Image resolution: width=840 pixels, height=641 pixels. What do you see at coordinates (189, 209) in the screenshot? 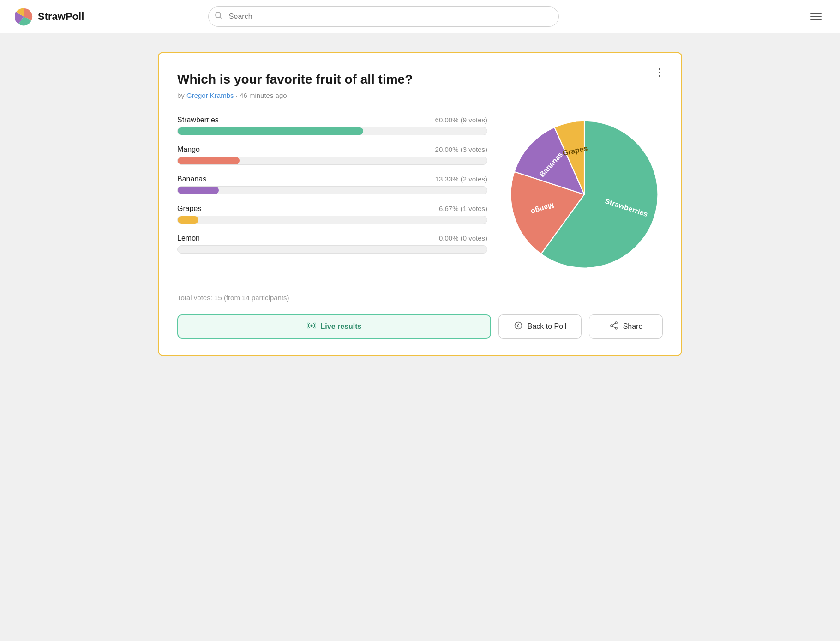
I see `result-label: Grapes` at bounding box center [189, 209].